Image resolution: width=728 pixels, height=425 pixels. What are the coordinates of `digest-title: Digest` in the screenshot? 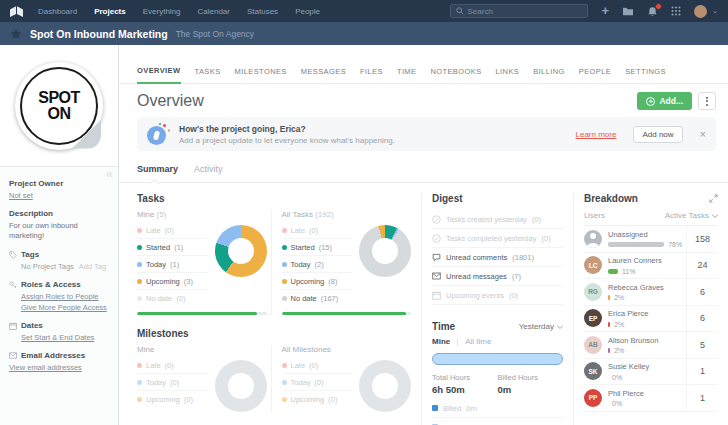 It's located at (498, 198).